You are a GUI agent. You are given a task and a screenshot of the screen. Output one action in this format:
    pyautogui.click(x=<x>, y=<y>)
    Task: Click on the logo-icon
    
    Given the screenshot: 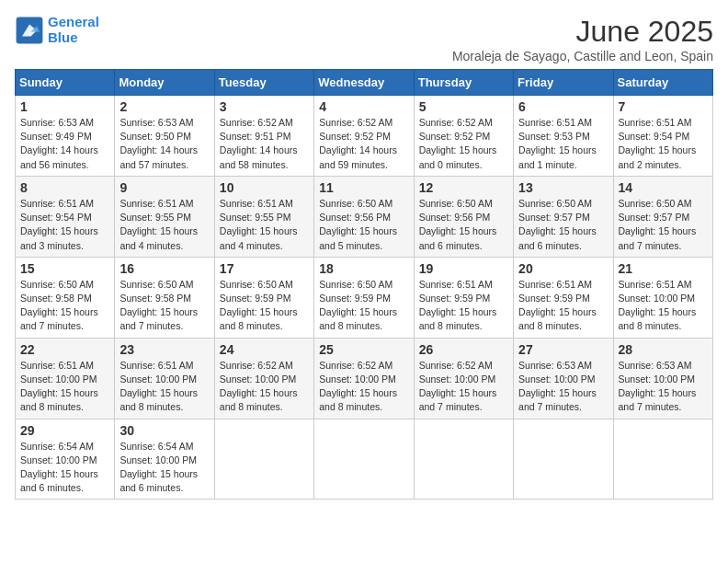 What is the action you would take?
    pyautogui.click(x=29, y=30)
    